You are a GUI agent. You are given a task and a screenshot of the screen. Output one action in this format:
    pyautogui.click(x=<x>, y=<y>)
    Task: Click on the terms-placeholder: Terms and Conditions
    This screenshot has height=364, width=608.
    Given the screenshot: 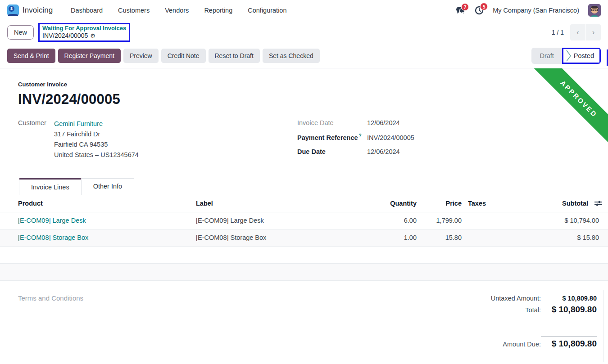 What is the action you would take?
    pyautogui.click(x=50, y=328)
    